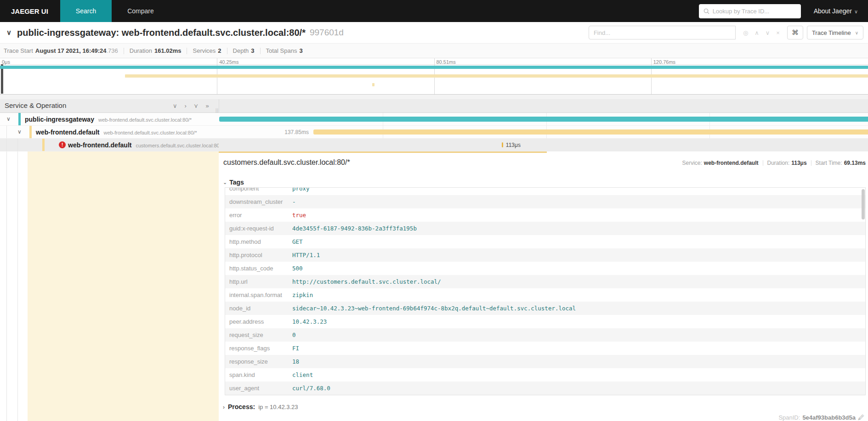 The image size is (868, 421). I want to click on trace-view-select: Trace Timeline ∨, so click(835, 33).